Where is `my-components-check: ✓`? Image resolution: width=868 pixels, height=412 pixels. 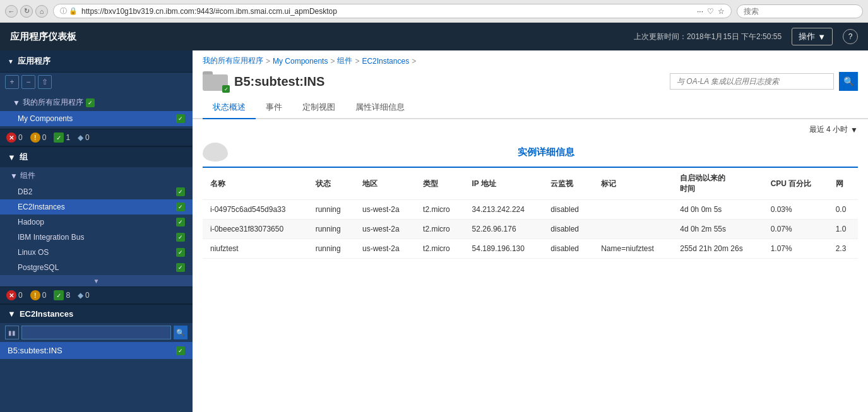 my-components-check: ✓ is located at coordinates (181, 119).